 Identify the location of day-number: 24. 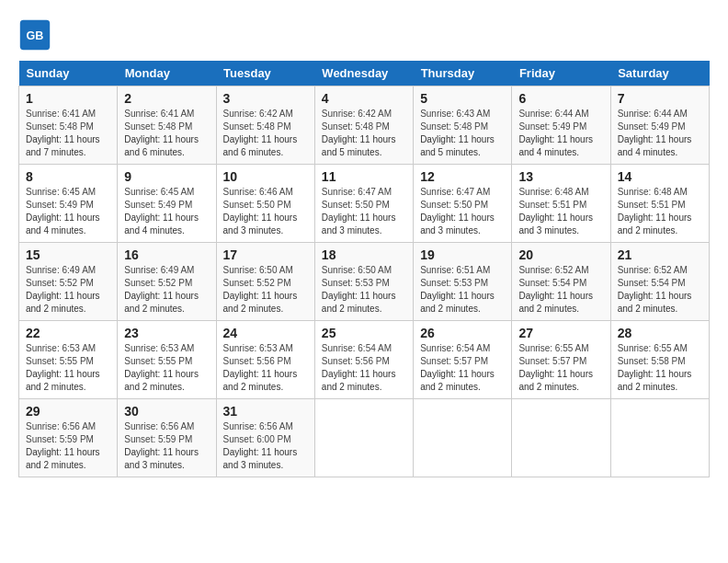
(266, 333).